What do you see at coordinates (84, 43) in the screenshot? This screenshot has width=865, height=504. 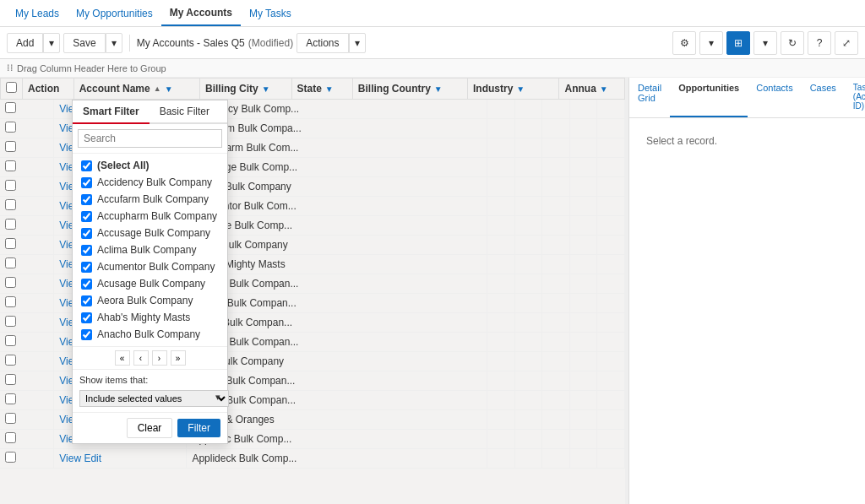 I see `save-button: Save` at bounding box center [84, 43].